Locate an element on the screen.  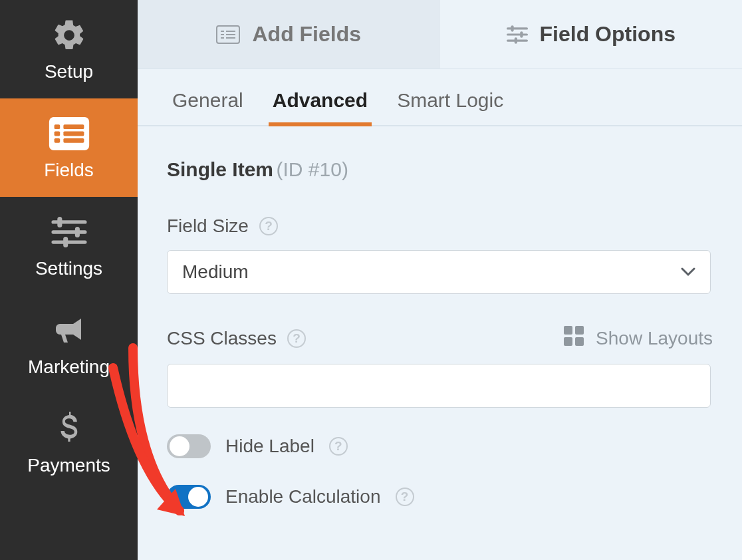
grid-icon is located at coordinates (574, 338).